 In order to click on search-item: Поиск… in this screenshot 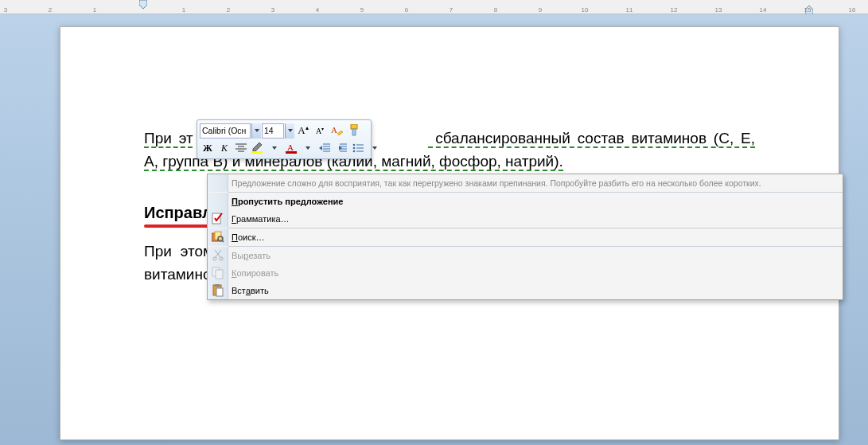, I will do `click(525, 237)`.